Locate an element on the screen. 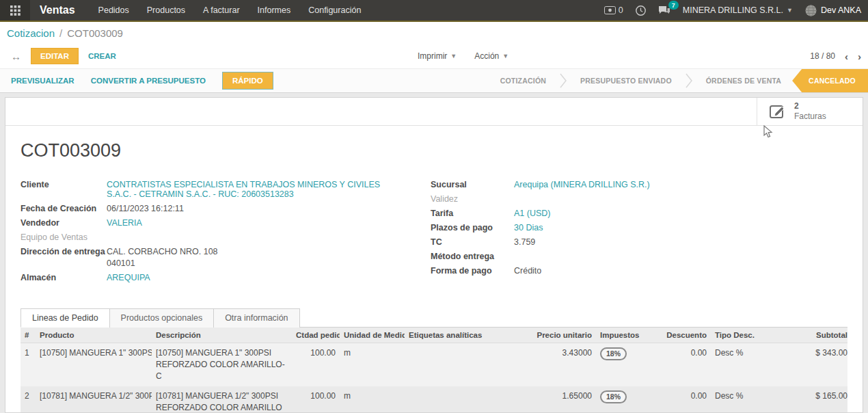 This screenshot has width=868, height=413. field-value-almacen: AREQUIPA is located at coordinates (254, 279).